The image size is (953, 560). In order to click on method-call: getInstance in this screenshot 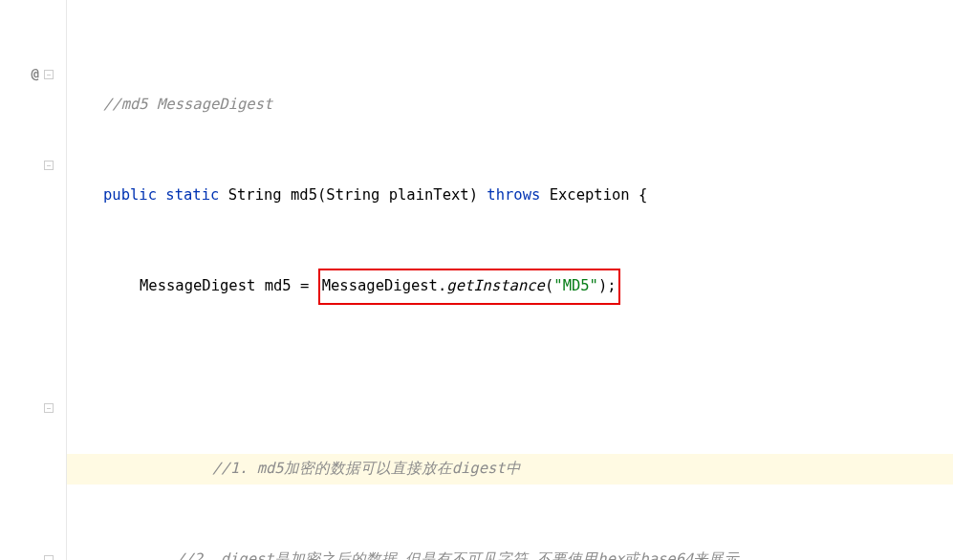, I will do `click(495, 286)`.